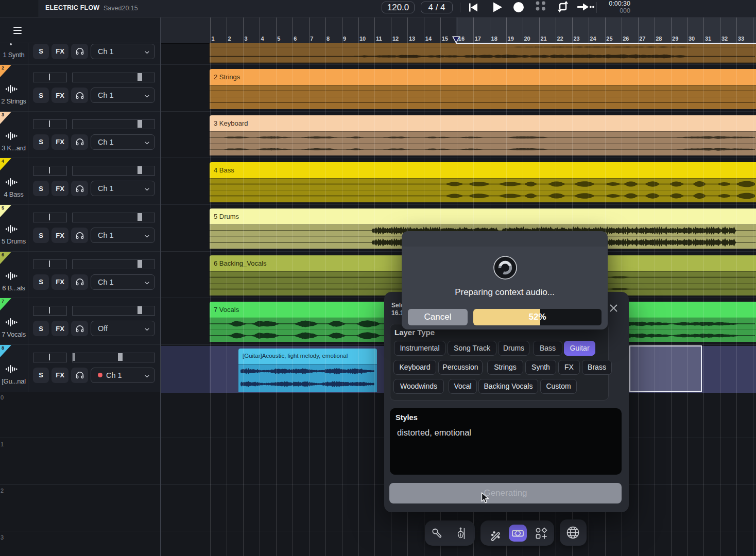 This screenshot has width=756, height=556. Describe the element at coordinates (3, 348) in the screenshot. I see `svg-text: 8` at that location.